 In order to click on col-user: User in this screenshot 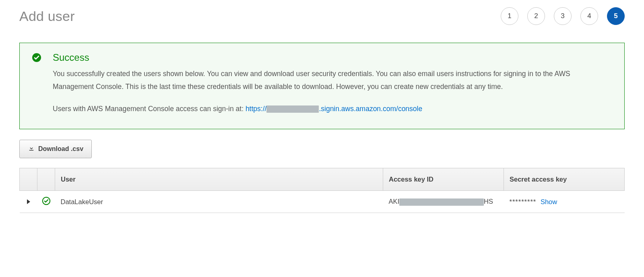, I will do `click(219, 180)`.